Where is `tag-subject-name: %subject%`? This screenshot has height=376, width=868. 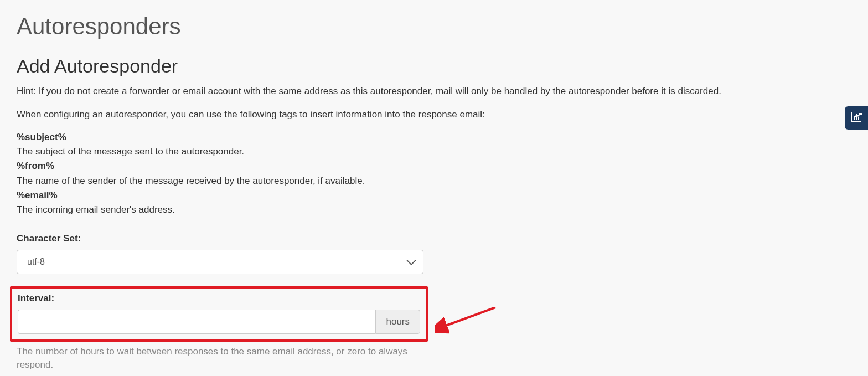
tag-subject-name: %subject% is located at coordinates (42, 137).